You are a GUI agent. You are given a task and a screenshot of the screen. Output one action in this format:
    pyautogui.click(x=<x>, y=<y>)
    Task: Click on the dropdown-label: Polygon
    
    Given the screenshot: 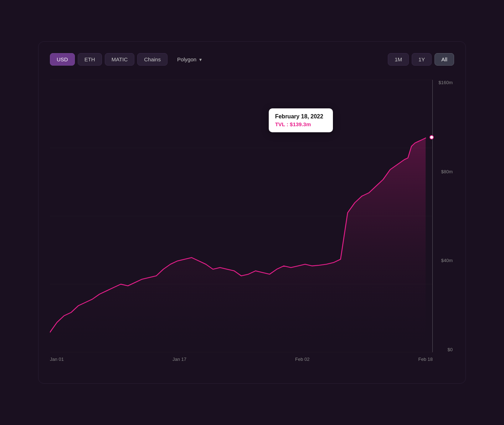 What is the action you would take?
    pyautogui.click(x=187, y=59)
    